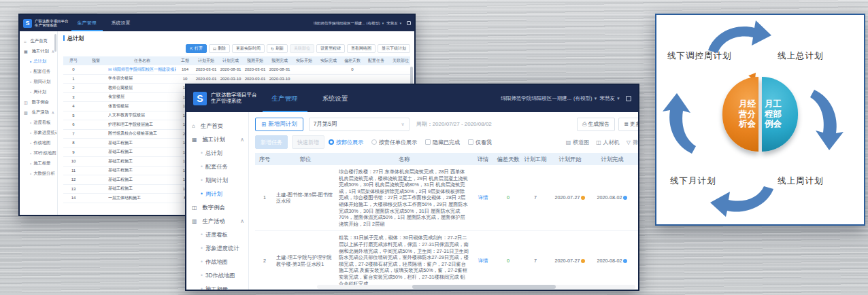 The width and height of the screenshot is (868, 295). I want to click on plus-doc-icon: ⊞, so click(264, 124).